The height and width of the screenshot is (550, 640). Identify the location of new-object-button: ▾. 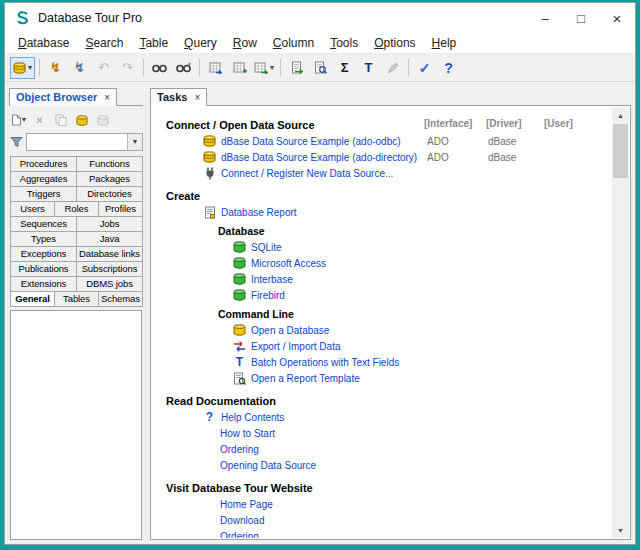
(18, 120).